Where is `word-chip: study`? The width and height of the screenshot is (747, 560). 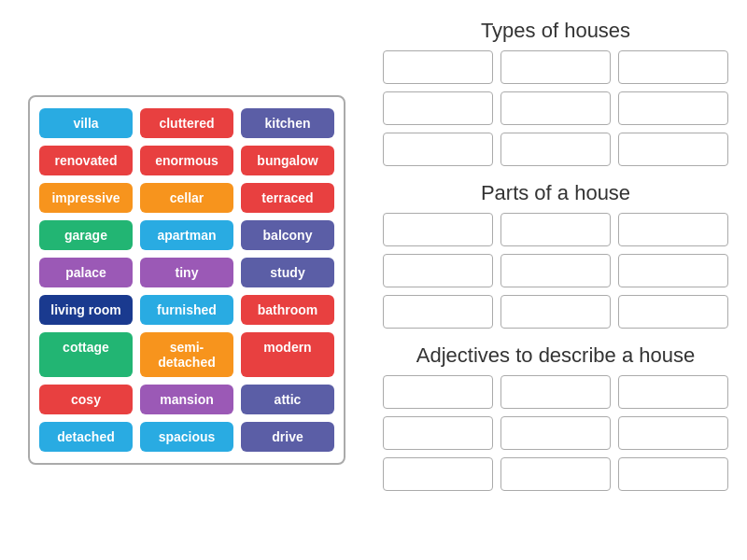 word-chip: study is located at coordinates (288, 273).